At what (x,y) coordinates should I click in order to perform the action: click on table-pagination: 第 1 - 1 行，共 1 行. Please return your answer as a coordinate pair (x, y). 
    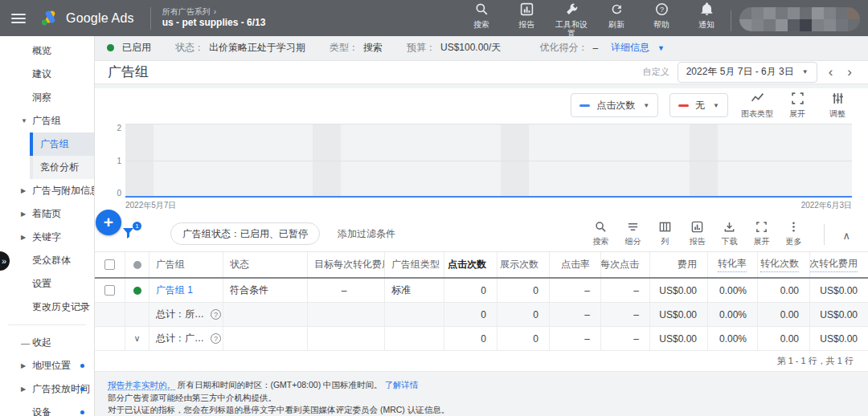
    Looking at the image, I should click on (481, 361).